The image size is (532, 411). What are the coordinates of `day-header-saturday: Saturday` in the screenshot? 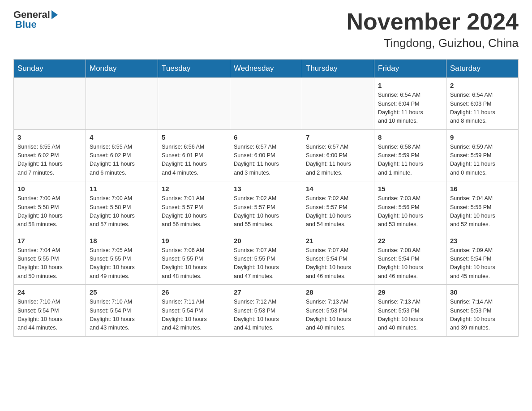 It's located at (483, 69).